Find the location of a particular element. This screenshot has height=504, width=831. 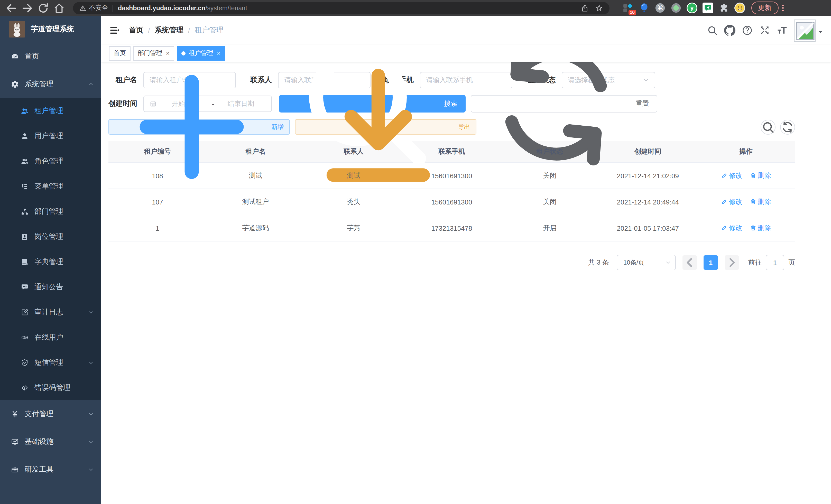

extension-command-icon: ⌘ is located at coordinates (660, 8).